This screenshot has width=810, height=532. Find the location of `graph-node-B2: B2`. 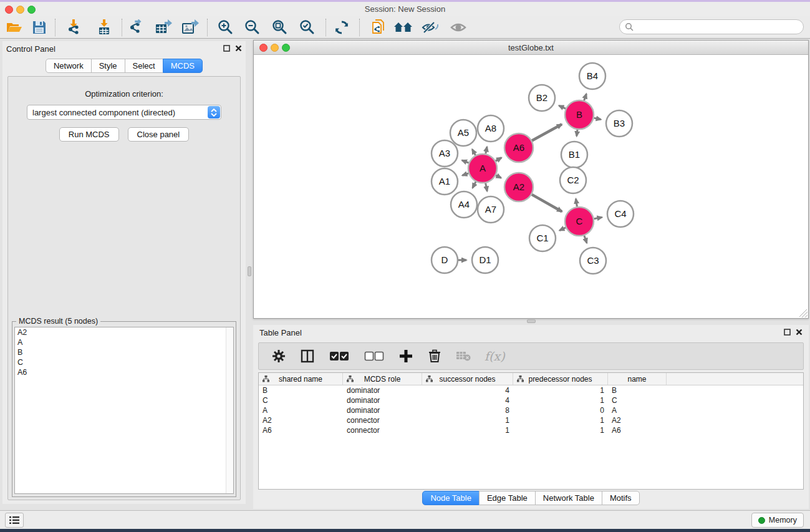

graph-node-B2: B2 is located at coordinates (542, 98).